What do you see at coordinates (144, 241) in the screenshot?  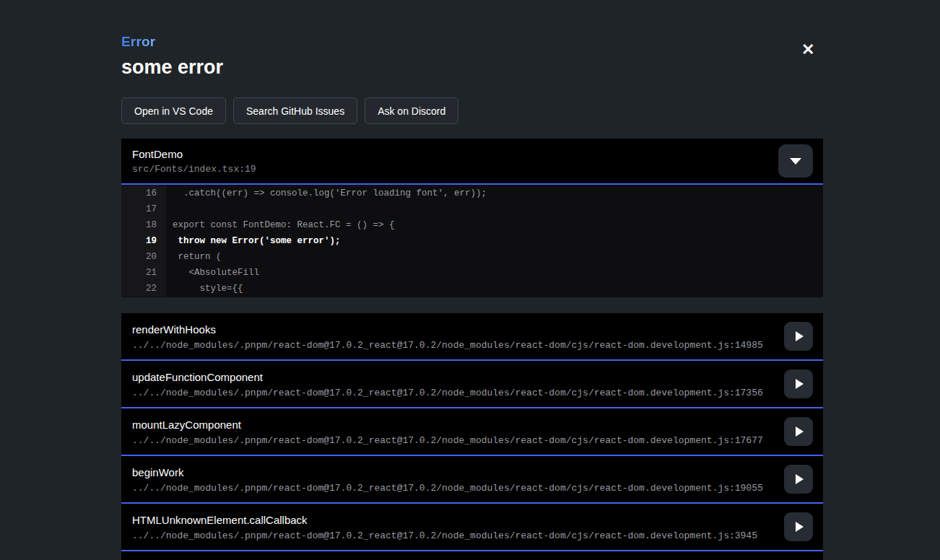 I see `line-number: 19` at bounding box center [144, 241].